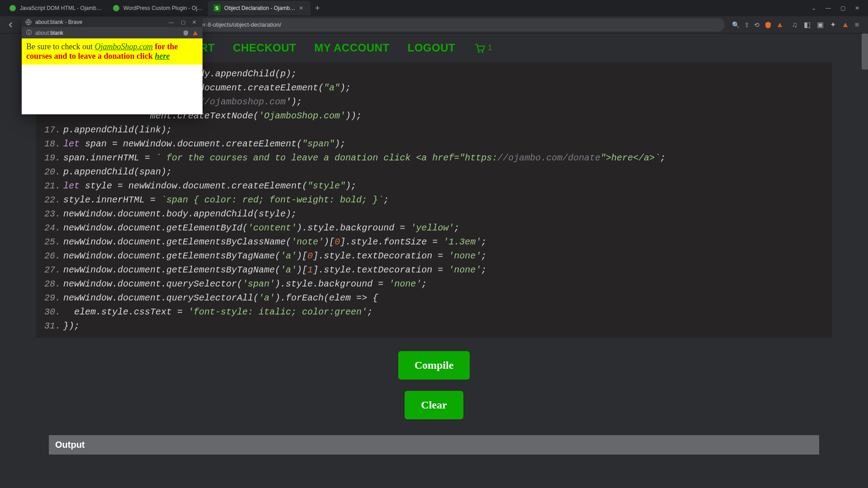  What do you see at coordinates (758, 25) in the screenshot?
I see `url-tool-icons: 🔍 ⇪ ⟲` at bounding box center [758, 25].